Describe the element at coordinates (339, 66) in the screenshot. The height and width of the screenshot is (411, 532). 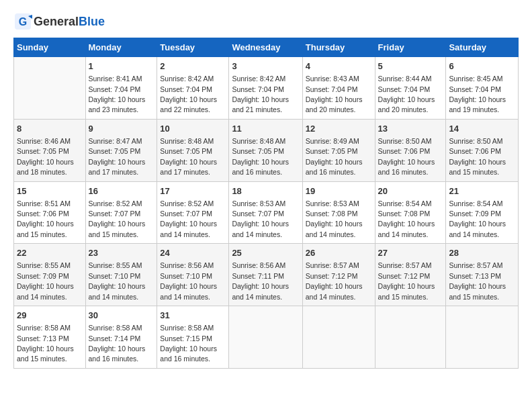
I see `day-number: 4` at that location.